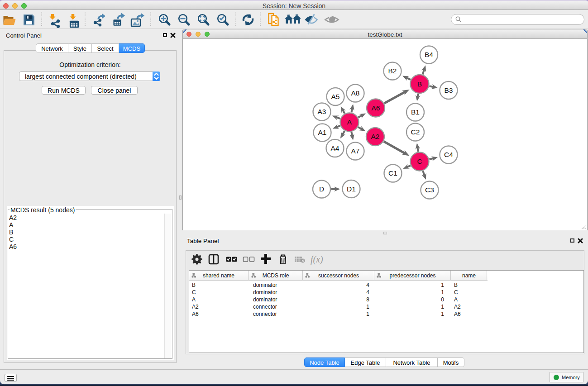 The height and width of the screenshot is (386, 588). What do you see at coordinates (376, 108) in the screenshot?
I see `svg-text: A6` at bounding box center [376, 108].